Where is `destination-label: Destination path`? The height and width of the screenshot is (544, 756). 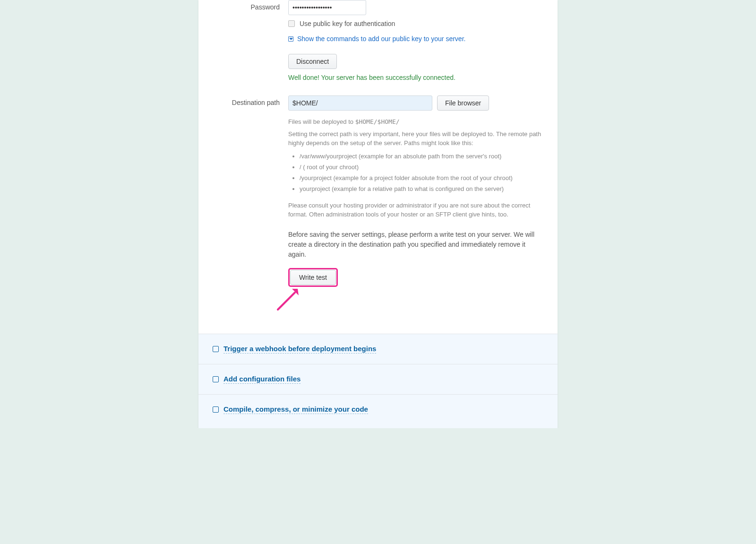
destination-label: Destination path is located at coordinates (250, 101).